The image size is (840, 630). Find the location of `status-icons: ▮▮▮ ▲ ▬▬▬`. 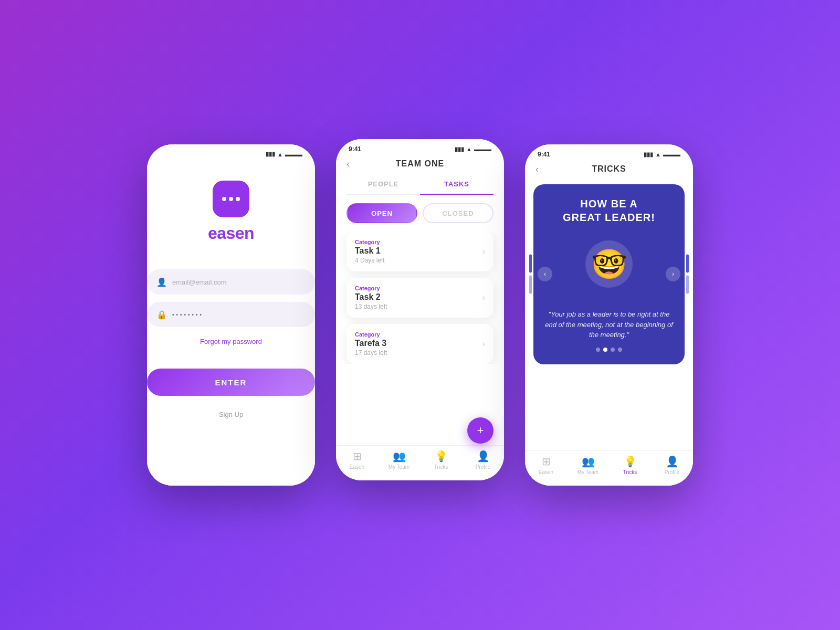

status-icons: ▮▮▮ ▲ ▬▬▬ is located at coordinates (284, 154).